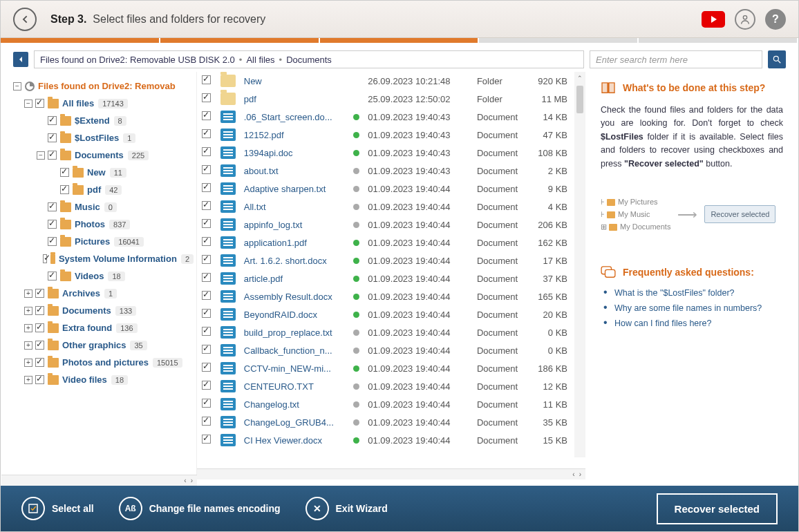 This screenshot has width=799, height=532. Describe the element at coordinates (58, 509) in the screenshot. I see `select-all-button: Select all` at that location.